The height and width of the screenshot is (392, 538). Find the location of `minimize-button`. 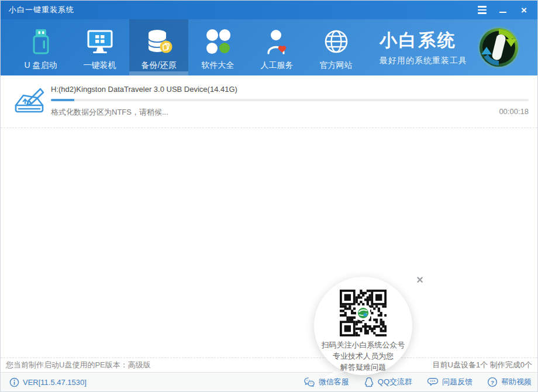

minimize-button is located at coordinates (503, 10).